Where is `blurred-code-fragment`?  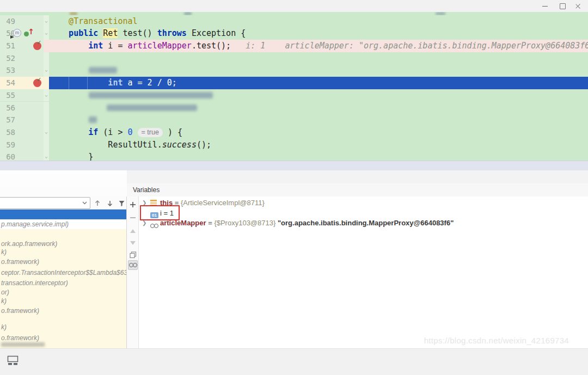 blurred-code-fragment is located at coordinates (103, 70).